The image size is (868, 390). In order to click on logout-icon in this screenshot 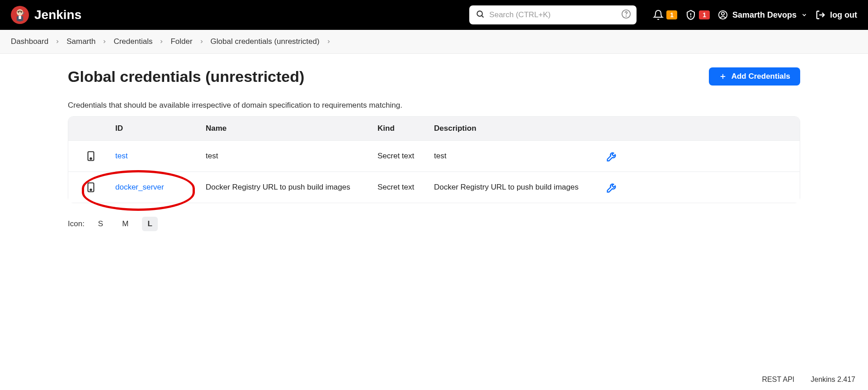, I will do `click(821, 15)`.